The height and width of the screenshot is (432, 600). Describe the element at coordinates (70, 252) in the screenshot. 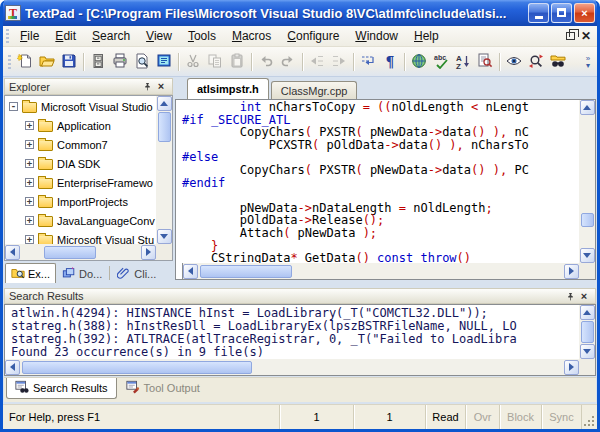

I see `explorer-hscroll-thumb` at that location.